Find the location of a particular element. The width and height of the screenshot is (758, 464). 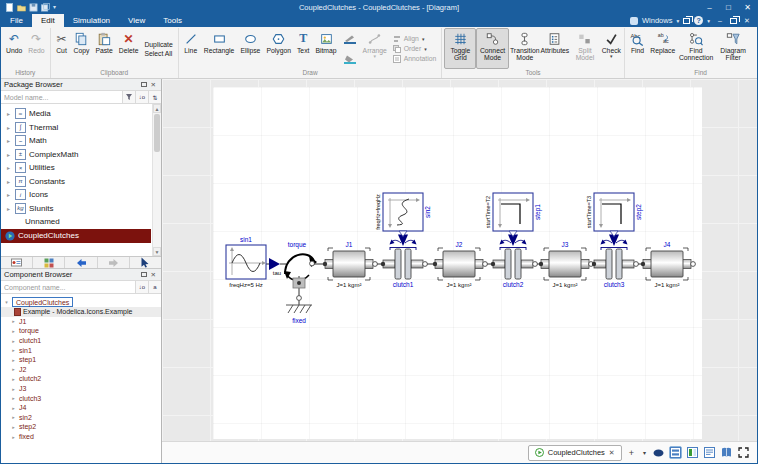

package-item-constants: ▸ π Constants is located at coordinates (81, 182).